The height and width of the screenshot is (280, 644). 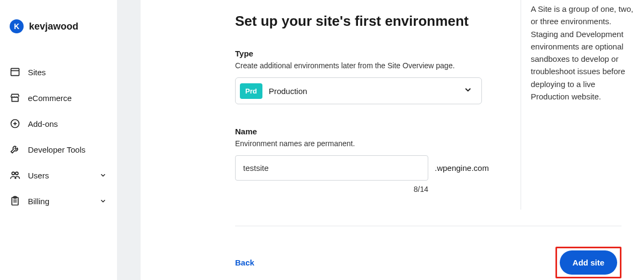 I want to click on sidebar-item-ecommerce: eCommerce, so click(x=58, y=98).